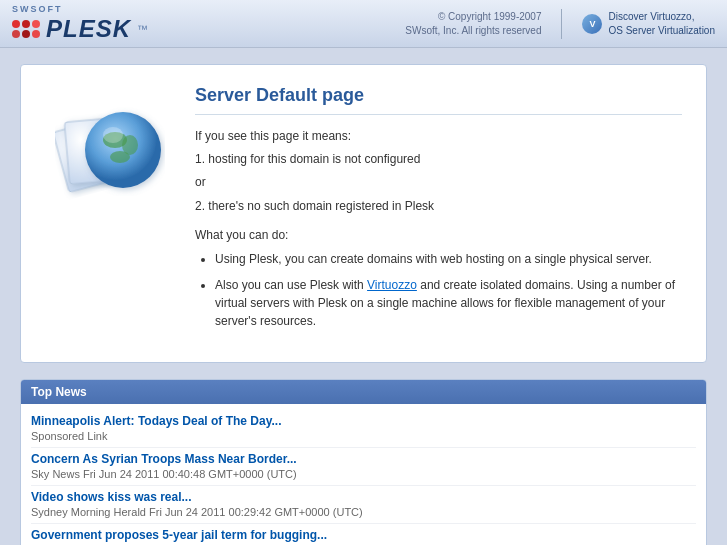  I want to click on copyright-text: © Copyright 1999-2007 SWsoft, Inc. All r…, so click(473, 24).